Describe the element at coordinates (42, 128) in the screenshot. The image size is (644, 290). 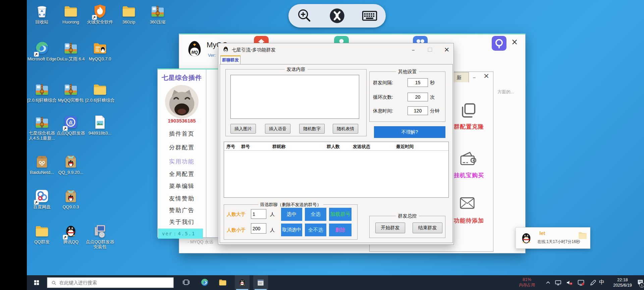
I see `desktop-icon-qixing-robot: 七星综合机器人4.5.1最新...` at that location.